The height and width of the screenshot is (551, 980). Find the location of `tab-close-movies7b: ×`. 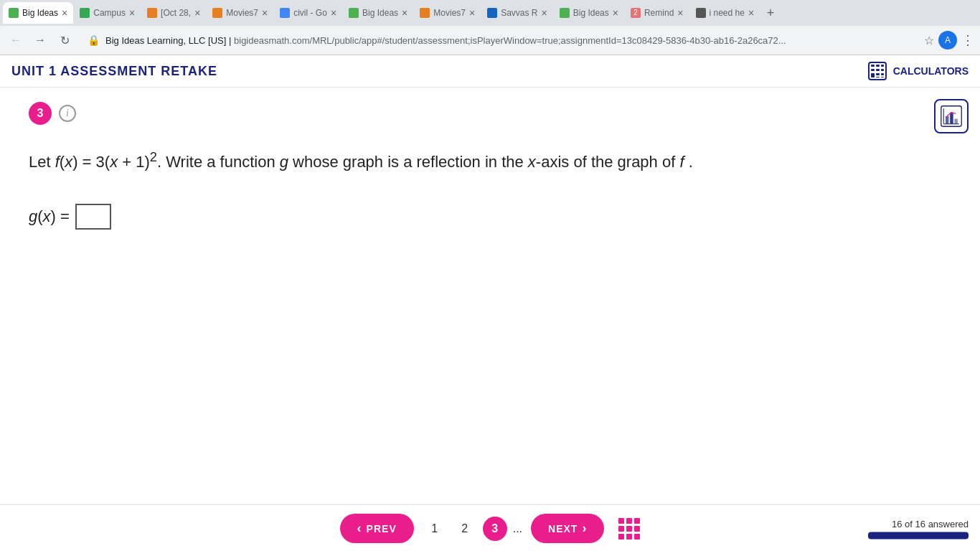

tab-close-movies7b: × is located at coordinates (472, 13).